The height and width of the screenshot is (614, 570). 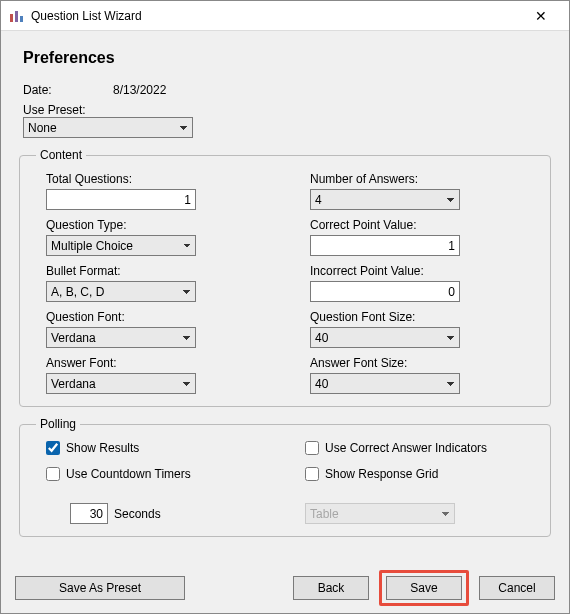 What do you see at coordinates (121, 338) in the screenshot?
I see `question-font-select: Verdana` at bounding box center [121, 338].